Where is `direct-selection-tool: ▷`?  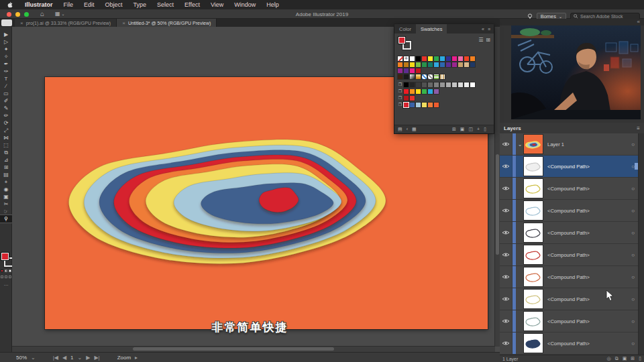
direct-selection-tool: ▷ is located at coordinates (6, 42).